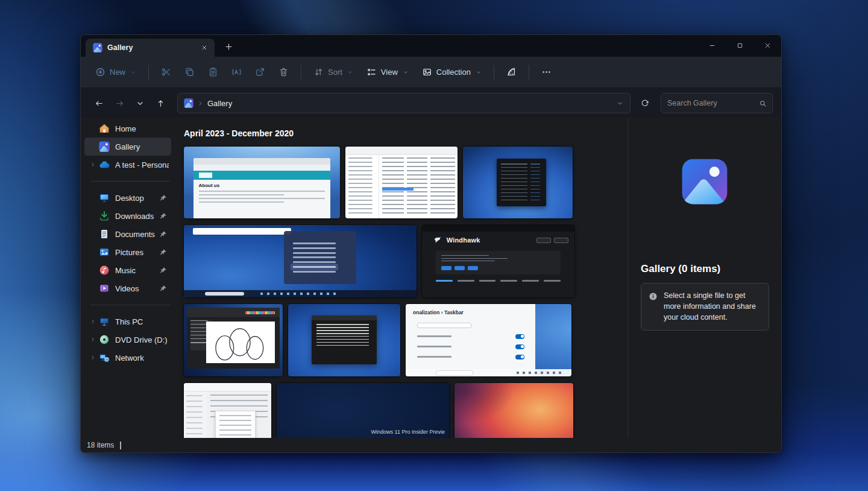 The image size is (868, 491). What do you see at coordinates (142, 322) in the screenshot?
I see `sidebar-item-label: This PC` at bounding box center [142, 322].